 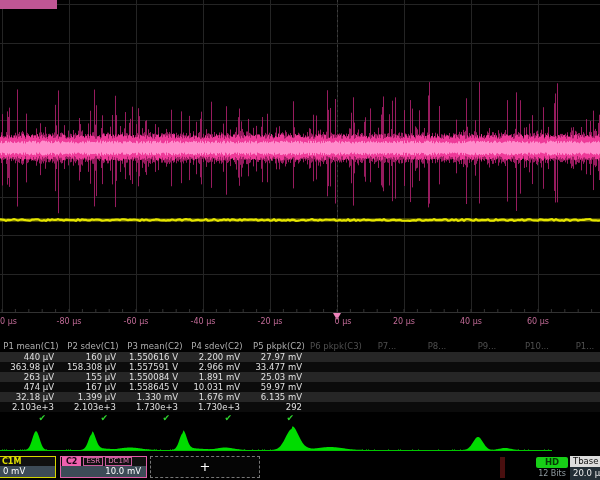 What do you see at coordinates (336, 407) in the screenshot?
I see `stat-num-P6` at bounding box center [336, 407].